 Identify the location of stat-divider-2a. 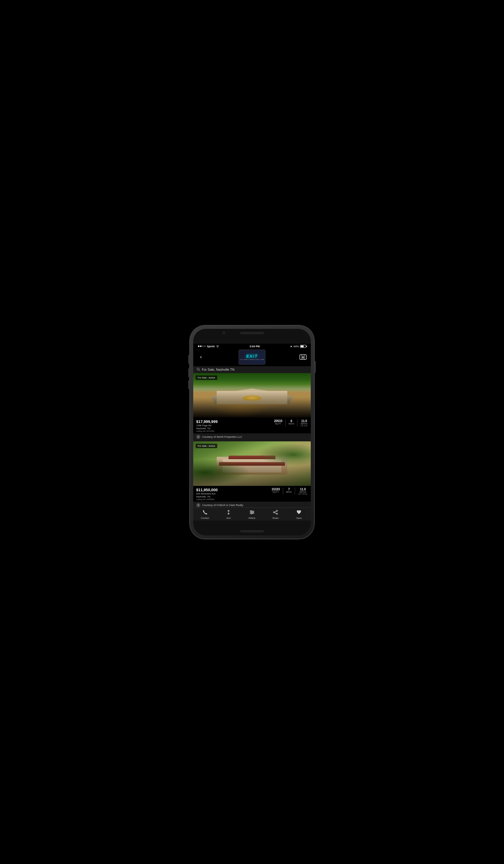
(283, 491).